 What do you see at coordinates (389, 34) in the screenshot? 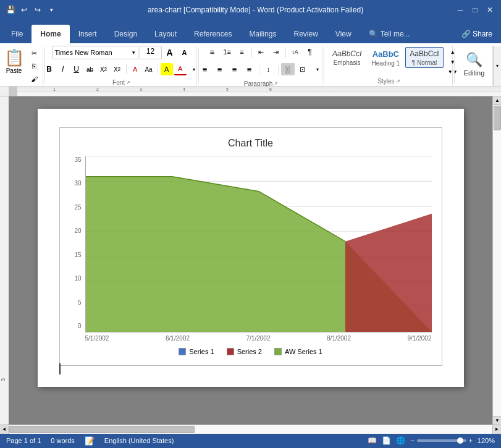
I see `tab-tell-me: 🔍 Tell me...` at bounding box center [389, 34].